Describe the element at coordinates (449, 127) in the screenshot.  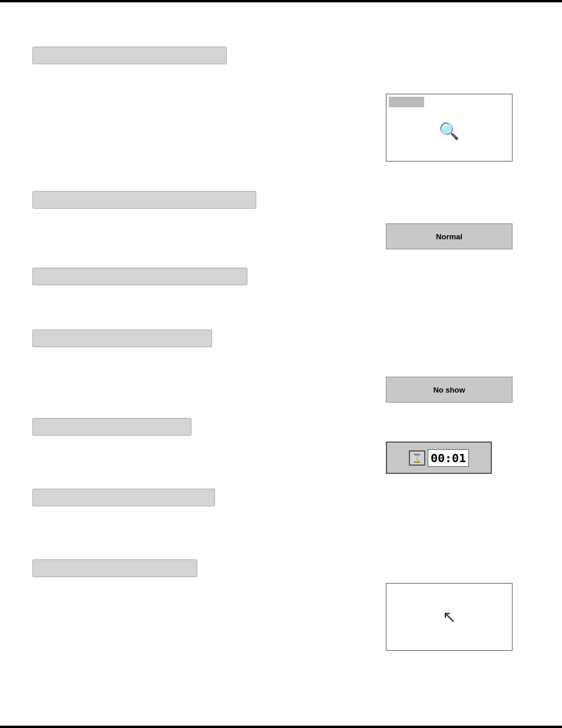
I see `search-widget: 🔍` at that location.